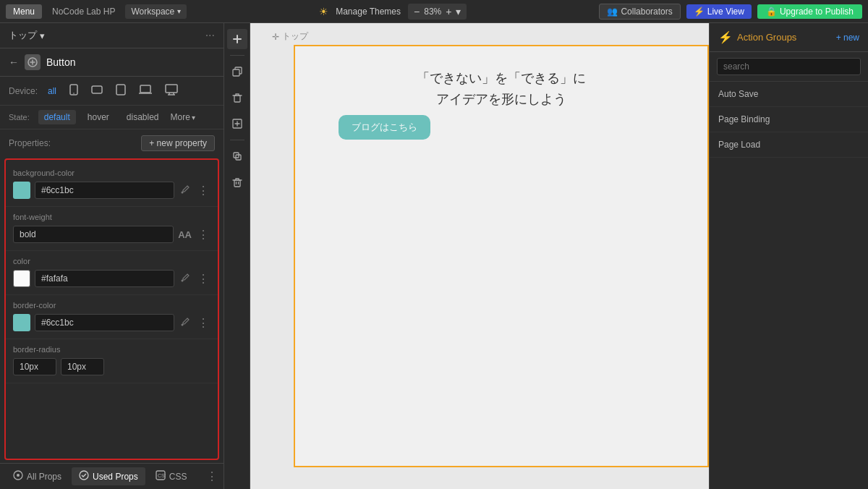  I want to click on live-view-button: ⚡ Live View, so click(719, 12).